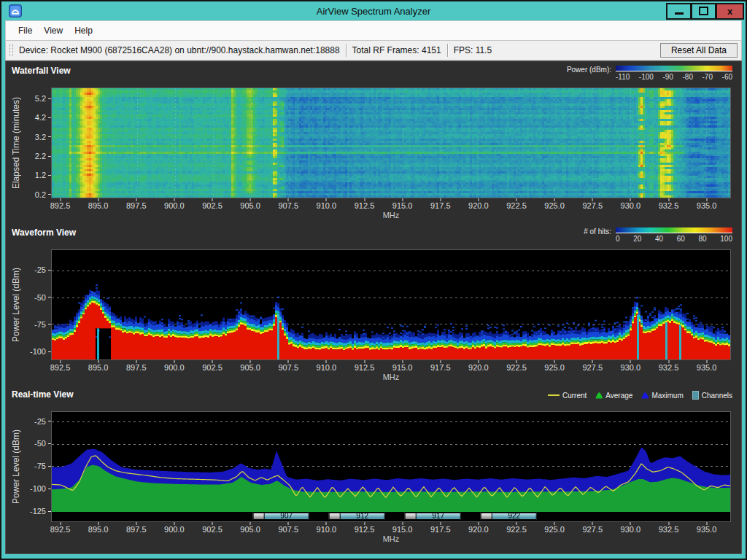  Describe the element at coordinates (16, 305) in the screenshot. I see `waveform-ylabel: Power Level (dBm)` at that location.